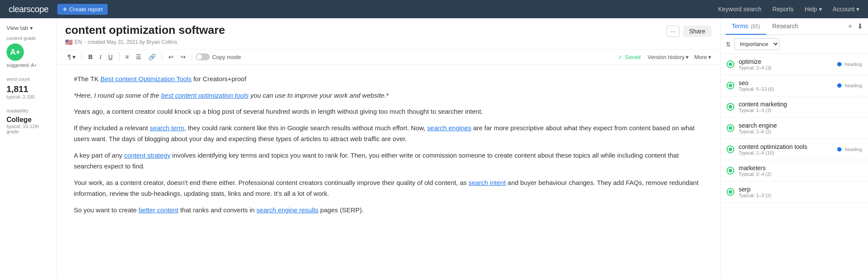 This screenshot has height=277, width=868. I want to click on terms-list: optimize Typical: 2–4 (3) heading seo Ty…, so click(794, 165).